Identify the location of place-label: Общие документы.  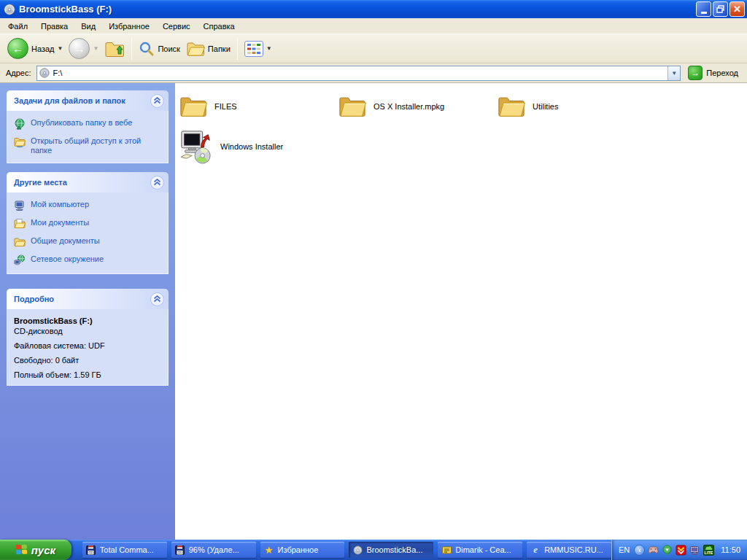
(66, 241).